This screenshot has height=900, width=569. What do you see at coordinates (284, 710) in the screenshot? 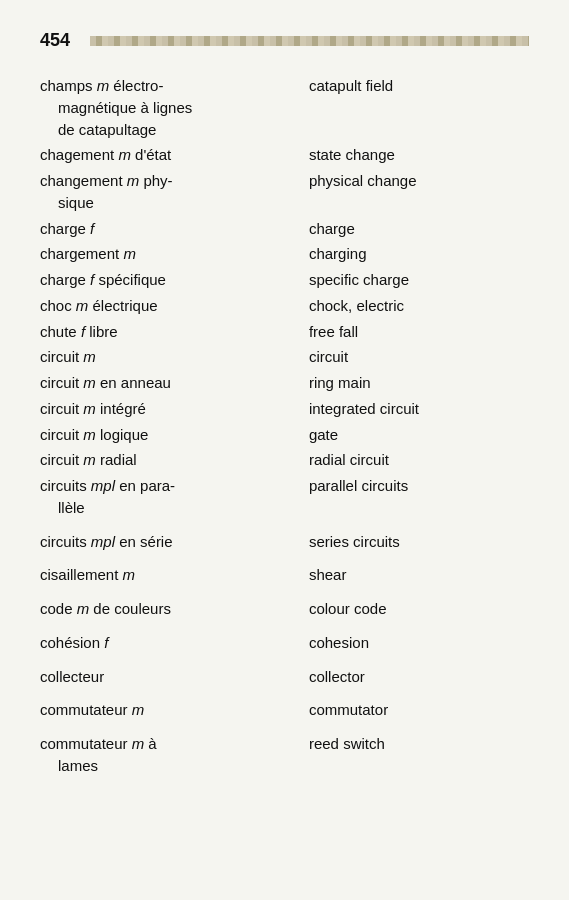
I see `dictionary-row: commutateur mcommutator` at bounding box center [284, 710].